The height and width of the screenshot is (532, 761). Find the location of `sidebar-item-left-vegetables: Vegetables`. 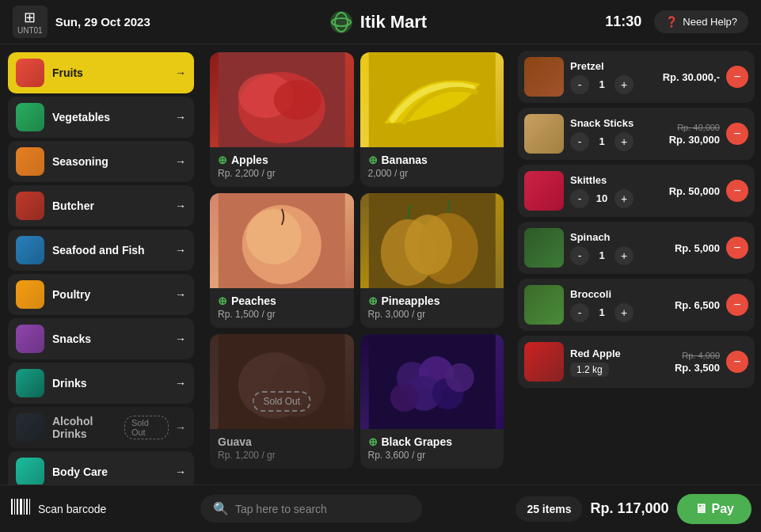

sidebar-item-left-vegetables: Vegetables is located at coordinates (63, 117).